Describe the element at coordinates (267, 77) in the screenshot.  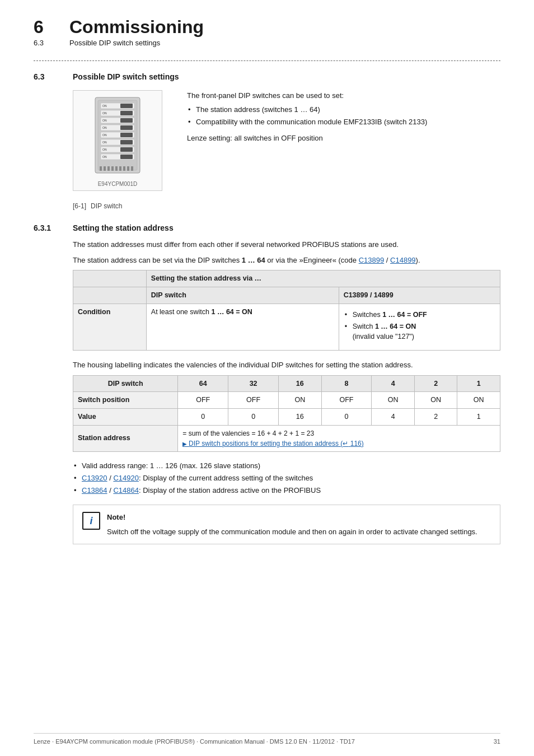
I see `section-heading-6-3: 6.3 Possible DIP switch settings` at that location.